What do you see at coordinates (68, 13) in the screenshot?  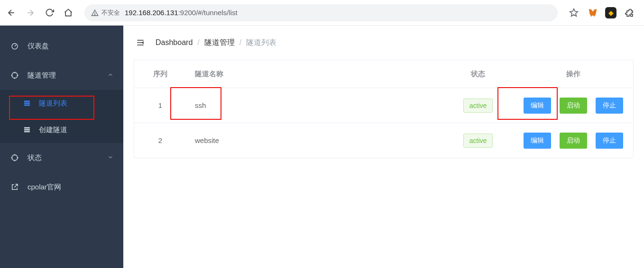 I see `home-button` at bounding box center [68, 13].